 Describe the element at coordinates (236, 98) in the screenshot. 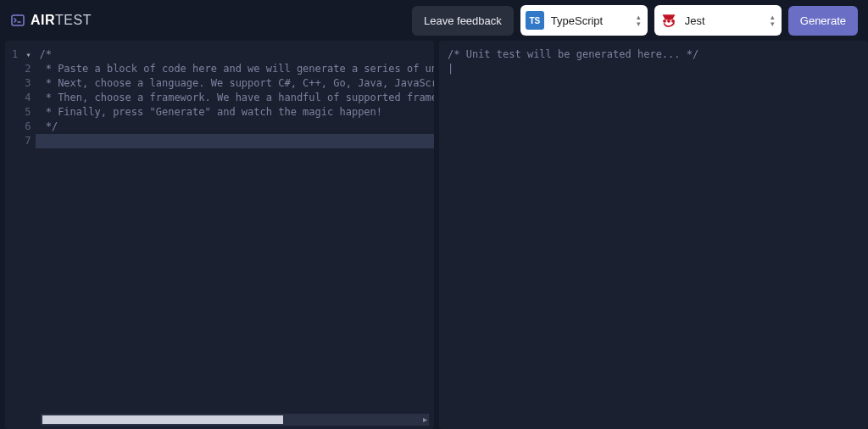

I see `code-line: * Then, choose a framework. We have a ha…` at that location.